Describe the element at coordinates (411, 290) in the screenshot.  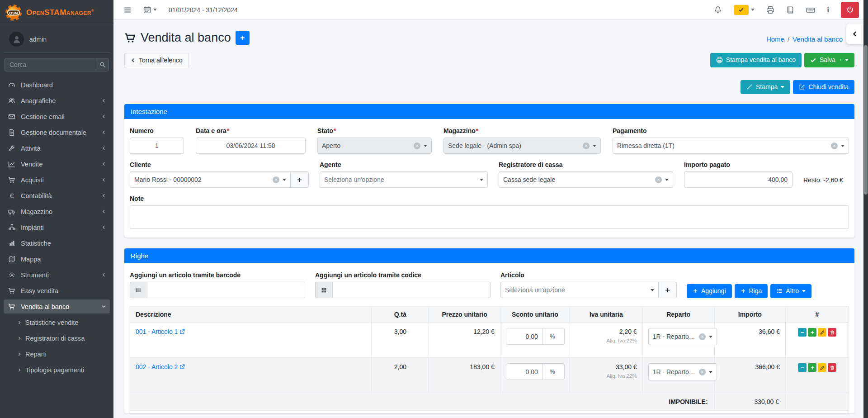
I see `codice-input` at that location.